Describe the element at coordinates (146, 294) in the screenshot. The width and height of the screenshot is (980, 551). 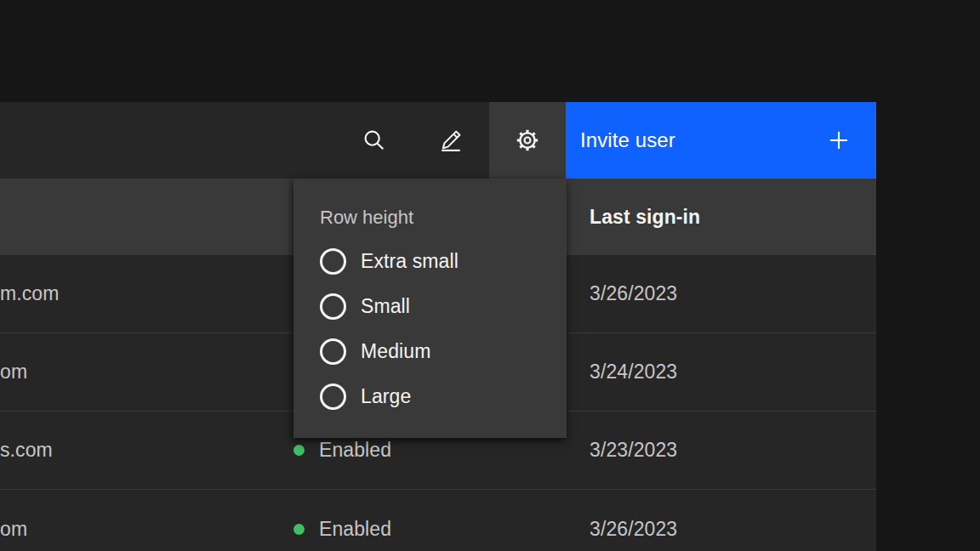
I see `email-cell: m.com` at that location.